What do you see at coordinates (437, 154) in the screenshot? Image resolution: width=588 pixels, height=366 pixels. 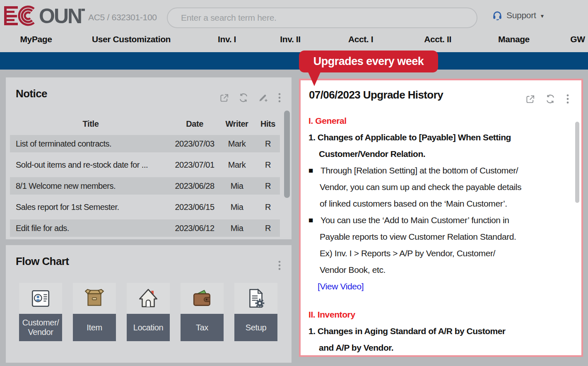 I see `upgrade-item: Customer/Vendor Relation.` at bounding box center [437, 154].